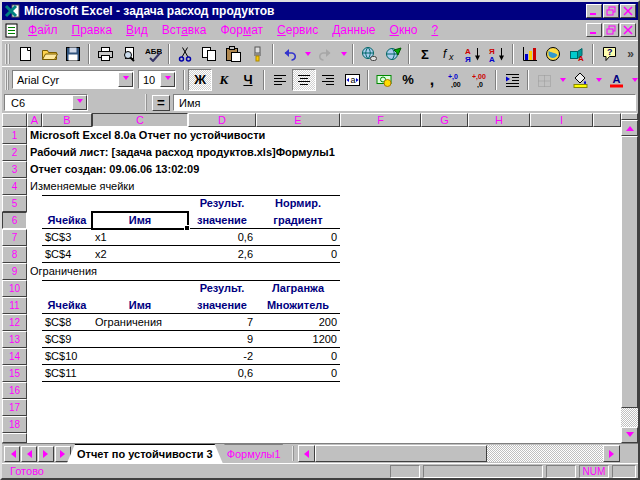 This screenshot has width=640, height=480. Describe the element at coordinates (612, 454) in the screenshot. I see `scroll-right-icon` at that location.